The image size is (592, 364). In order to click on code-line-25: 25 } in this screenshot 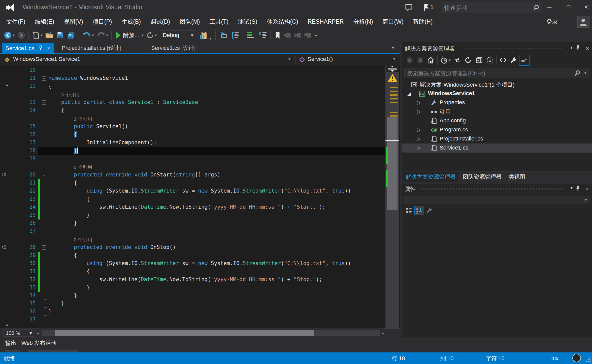, I will do `click(193, 215)`.